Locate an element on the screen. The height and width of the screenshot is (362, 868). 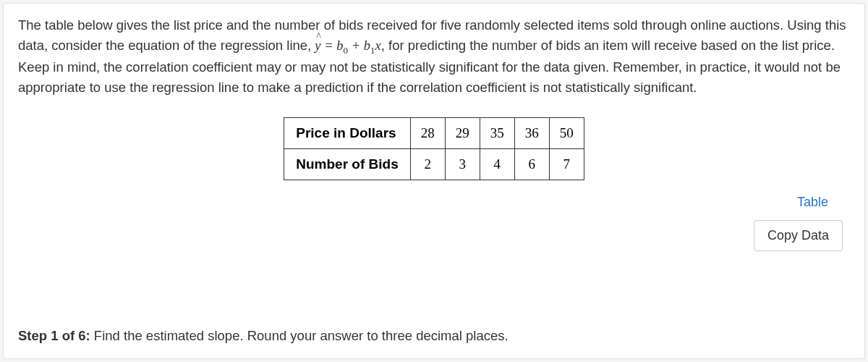
table-cell: 2 is located at coordinates (427, 165).